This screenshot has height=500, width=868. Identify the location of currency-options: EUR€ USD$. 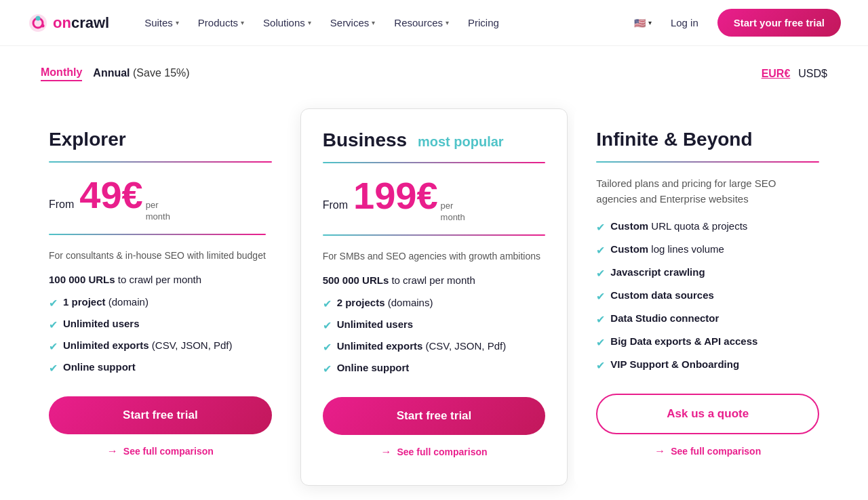
(795, 74).